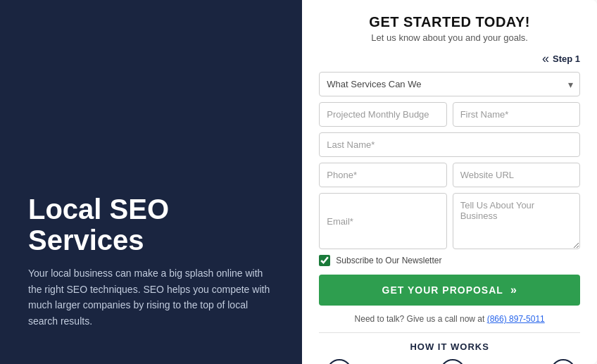  I want to click on budget-input, so click(383, 114).